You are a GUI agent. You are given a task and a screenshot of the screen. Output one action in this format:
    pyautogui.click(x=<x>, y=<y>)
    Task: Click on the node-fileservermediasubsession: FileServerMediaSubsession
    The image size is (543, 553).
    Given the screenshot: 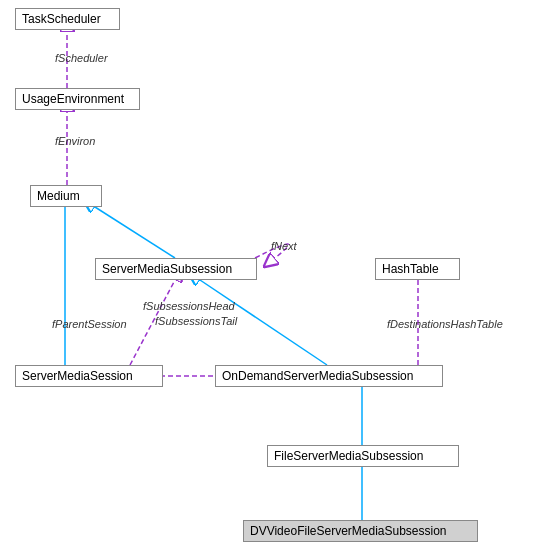 What is the action you would take?
    pyautogui.click(x=363, y=456)
    